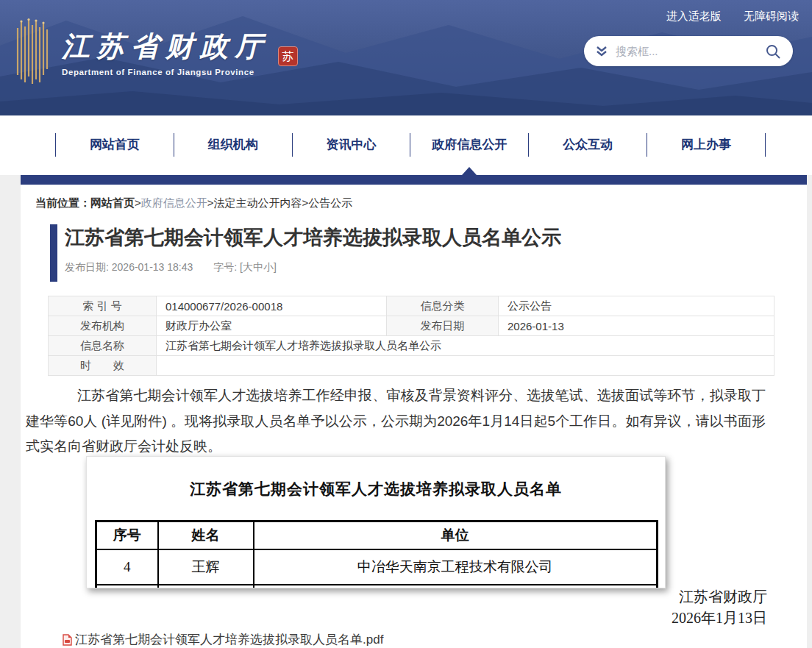  Describe the element at coordinates (412, 366) in the screenshot. I see `table-row: 时 效` at that location.